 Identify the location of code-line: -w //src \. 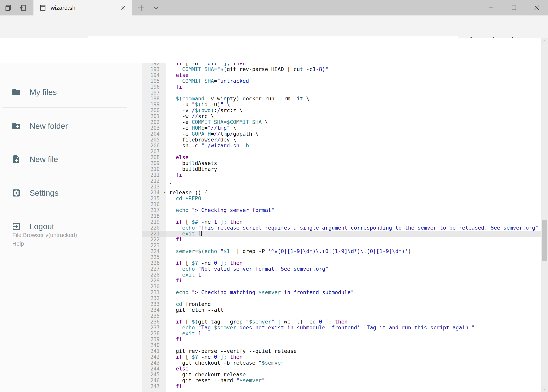
(354, 116).